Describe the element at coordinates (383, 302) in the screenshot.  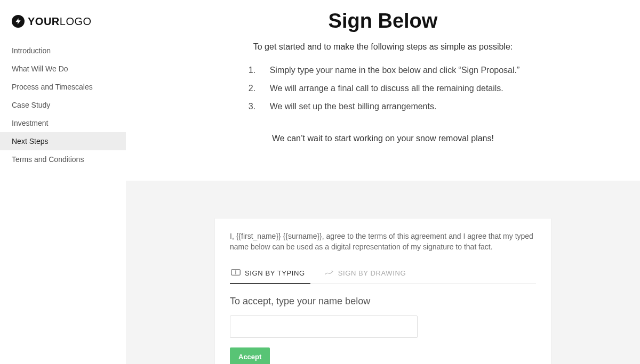
I see `instruction-text: To accept, type your name below` at that location.